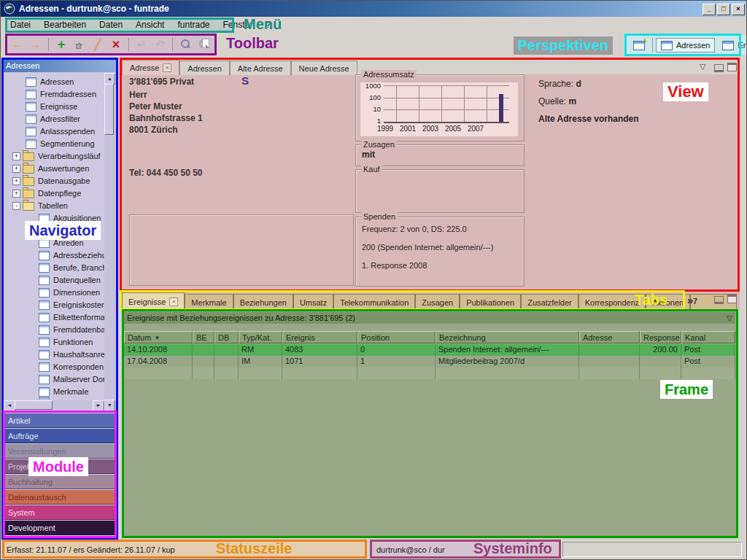  Describe the element at coordinates (204, 44) in the screenshot. I see `zoom-doc-button` at that location.